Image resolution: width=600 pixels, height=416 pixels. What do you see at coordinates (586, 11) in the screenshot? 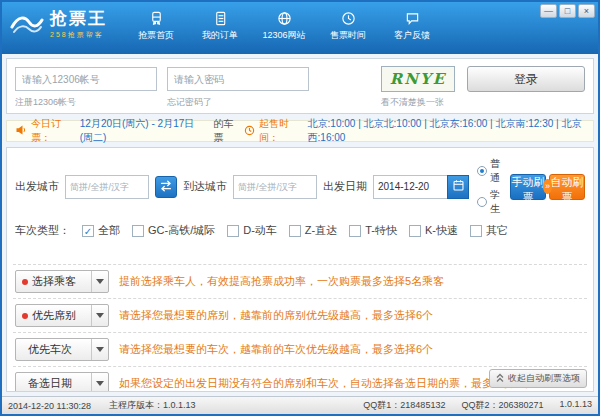
I see `close-button: ×` at bounding box center [586, 11].